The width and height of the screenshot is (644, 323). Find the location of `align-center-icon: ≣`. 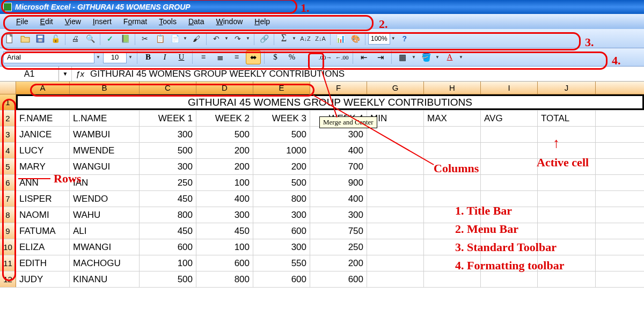

align-center-icon: ≣ is located at coordinates (220, 57).